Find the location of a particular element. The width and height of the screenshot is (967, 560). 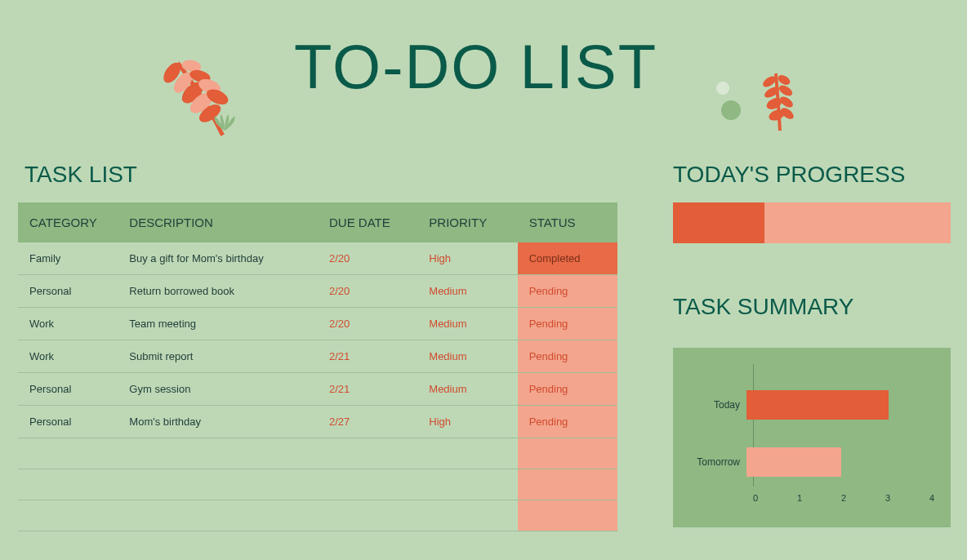

table-row: FamilyBuy a gift for Mom's birthday2/20H… is located at coordinates (318, 259).